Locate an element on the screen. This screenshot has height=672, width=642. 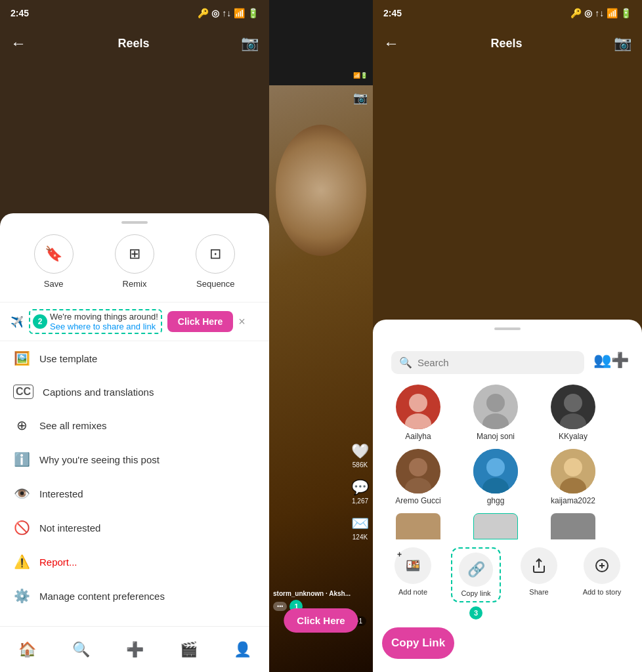
action-icons-row: 🔖 Save ⊞ Remix ⊡ Sequence is located at coordinates (135, 268).